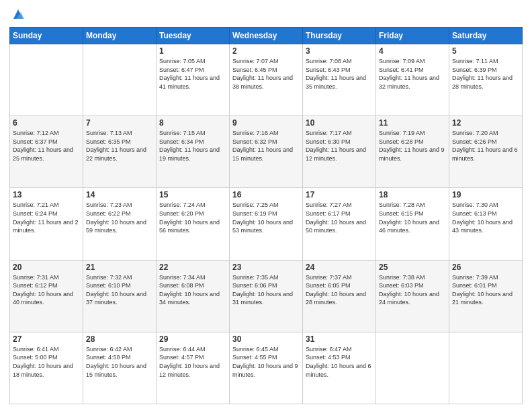 The height and width of the screenshot is (411, 532). Describe the element at coordinates (340, 368) in the screenshot. I see `calendar-cell: 31Sunrise: 6:47 AM Sunset: 4:53 PM Dayli…` at that location.